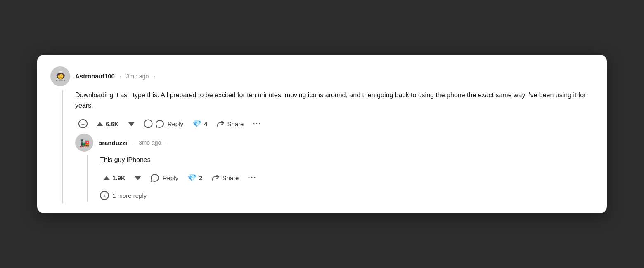 This screenshot has width=644, height=268. What do you see at coordinates (334, 178) in the screenshot?
I see `reply-thread: This guy iPhones 1.9K` at bounding box center [334, 178].